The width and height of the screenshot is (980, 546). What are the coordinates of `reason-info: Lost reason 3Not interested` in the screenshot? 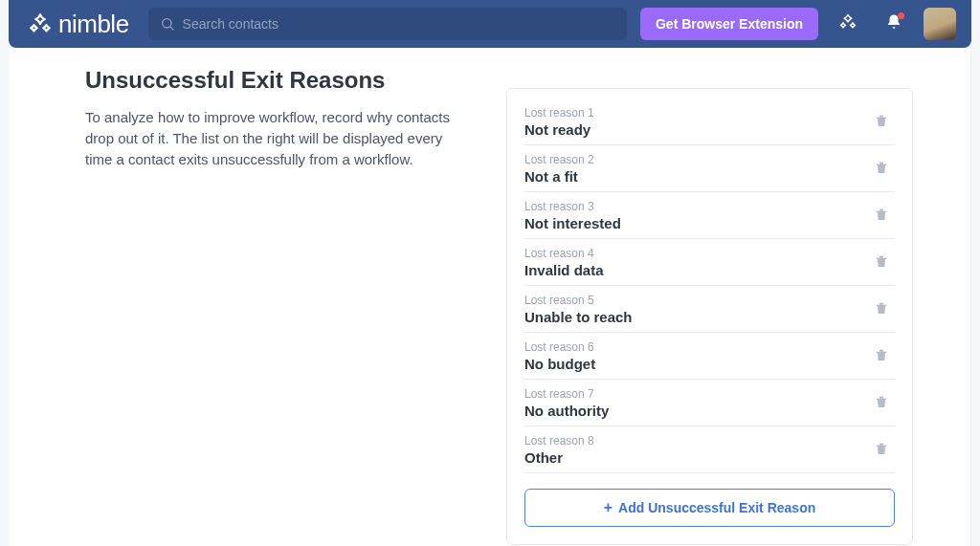 It's located at (691, 216).